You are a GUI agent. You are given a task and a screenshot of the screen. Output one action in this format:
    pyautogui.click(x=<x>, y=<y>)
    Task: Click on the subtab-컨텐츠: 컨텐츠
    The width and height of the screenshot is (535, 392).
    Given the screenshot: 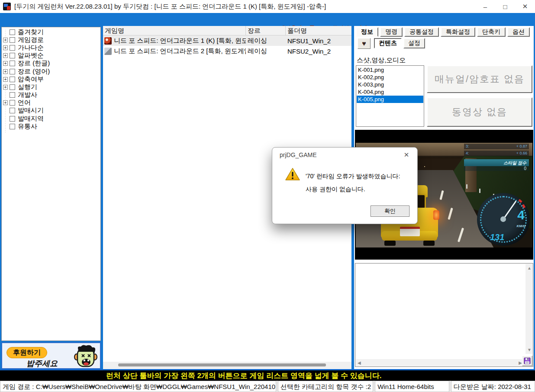 What is the action you would take?
    pyautogui.click(x=388, y=43)
    